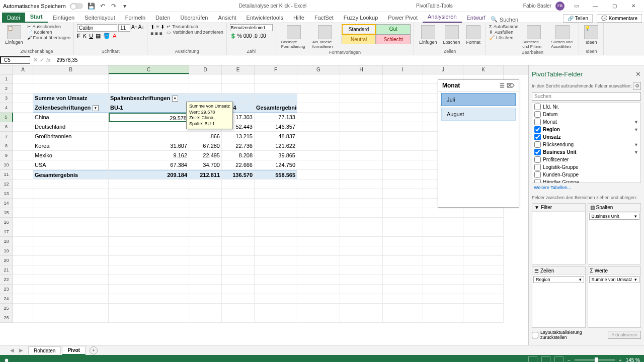  What do you see at coordinates (141, 28) in the screenshot?
I see `decrease-font-icon: A↓` at bounding box center [141, 28].